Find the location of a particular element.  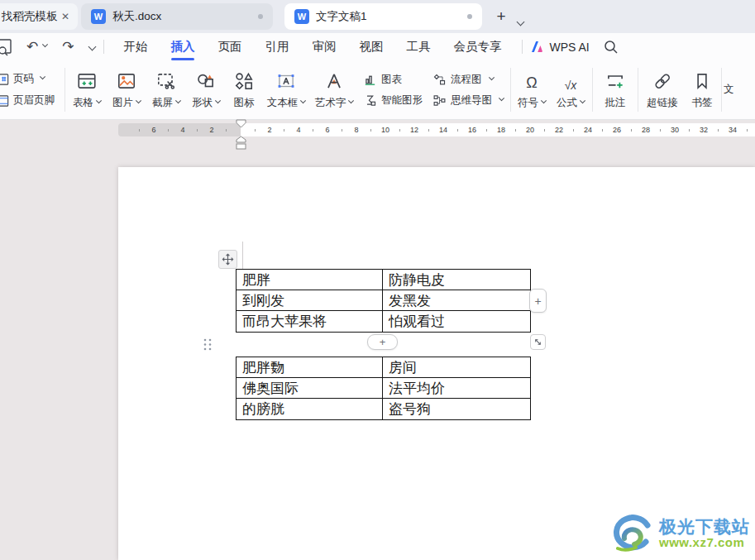

tab-list-chevron-icon is located at coordinates (521, 21).